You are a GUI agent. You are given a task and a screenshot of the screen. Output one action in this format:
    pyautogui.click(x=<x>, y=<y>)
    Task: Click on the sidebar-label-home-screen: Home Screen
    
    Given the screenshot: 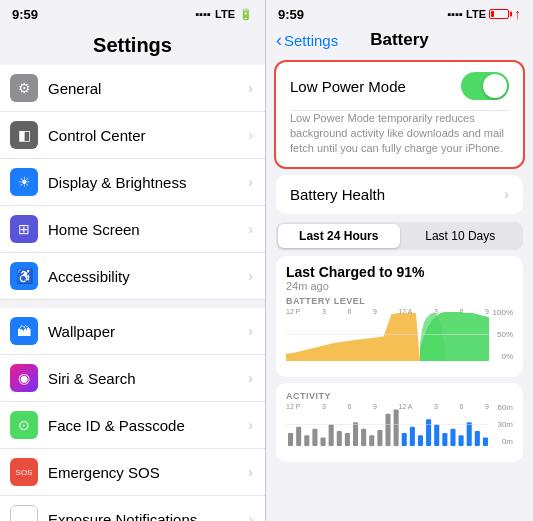 What is the action you would take?
    pyautogui.click(x=148, y=230)
    